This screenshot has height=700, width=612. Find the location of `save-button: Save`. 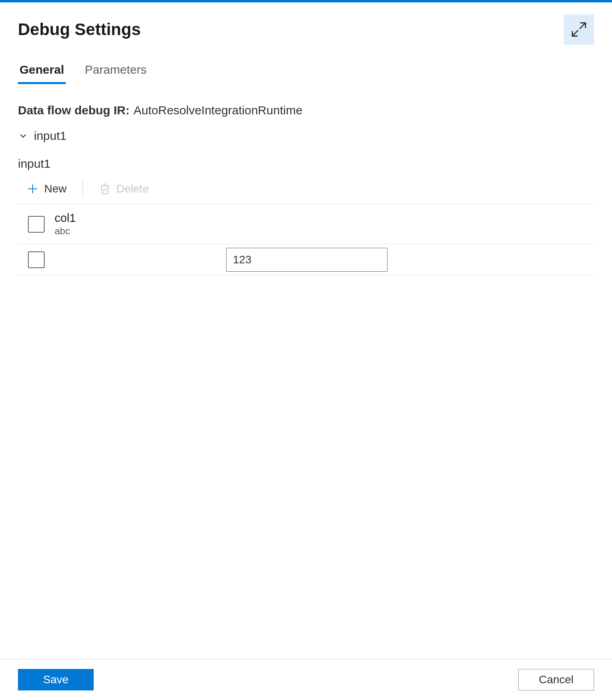

save-button: Save is located at coordinates (56, 680).